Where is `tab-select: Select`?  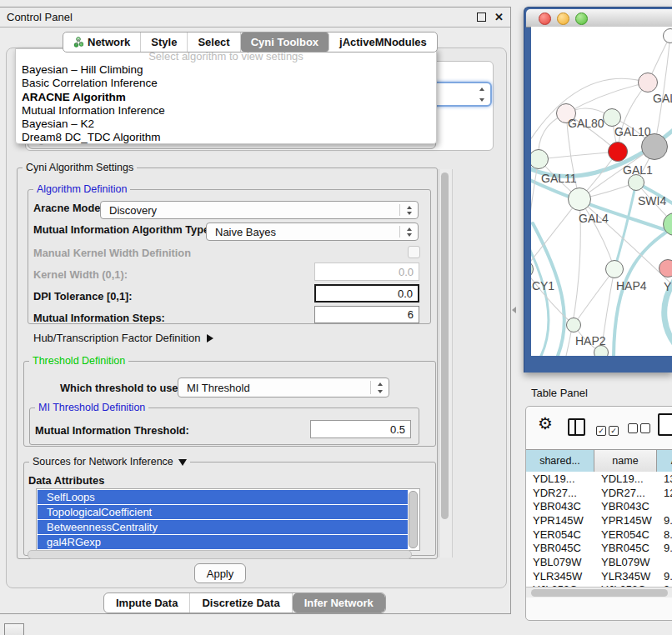 tab-select: Select is located at coordinates (213, 42).